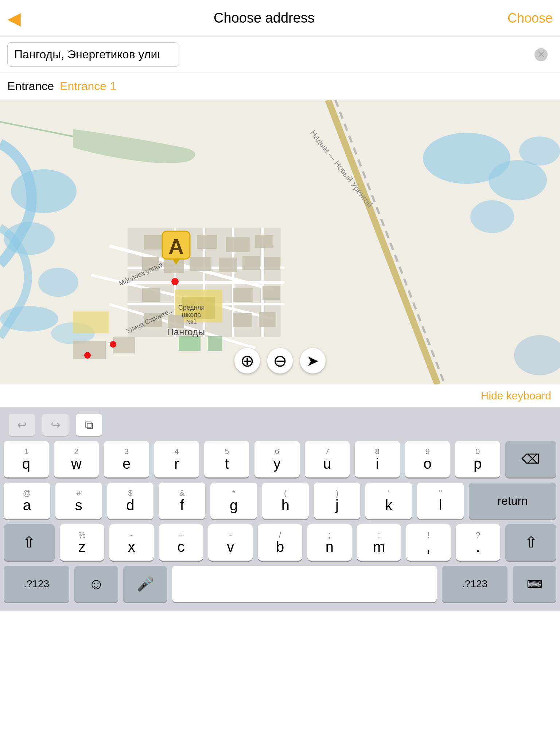 The image size is (560, 747). Describe the element at coordinates (475, 584) in the screenshot. I see `numbers-key-right: .?123` at that location.